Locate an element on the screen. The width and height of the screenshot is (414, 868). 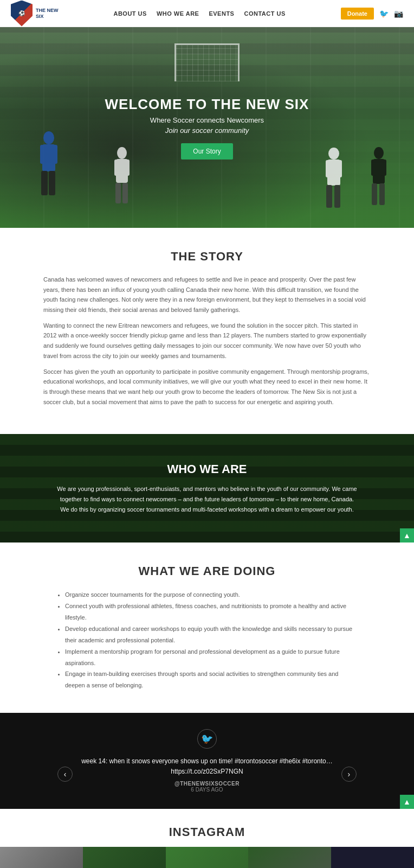
what-item-3: Develop educational and career workshops… is located at coordinates (212, 635).